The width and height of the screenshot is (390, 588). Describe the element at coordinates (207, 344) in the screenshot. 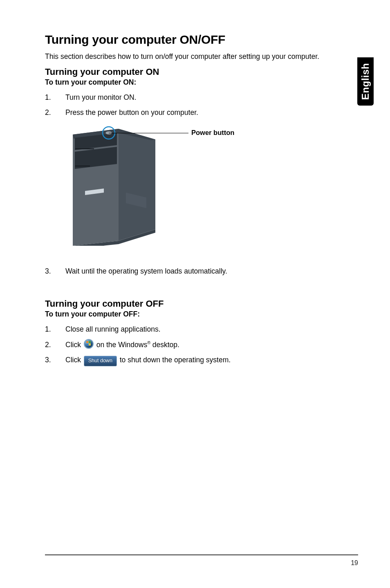

I see `step-text: Click on the Windows® desktop.` at that location.